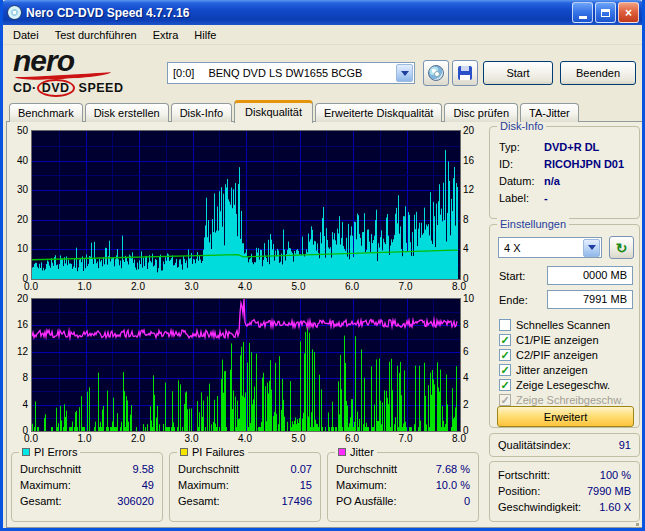 The width and height of the screenshot is (645, 531). Describe the element at coordinates (342, 452) in the screenshot. I see `jitter-swatch` at that location.